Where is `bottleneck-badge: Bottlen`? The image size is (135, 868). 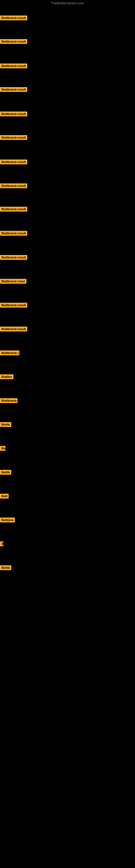 bottleneck-badge: Bottlen is located at coordinates (7, 377).